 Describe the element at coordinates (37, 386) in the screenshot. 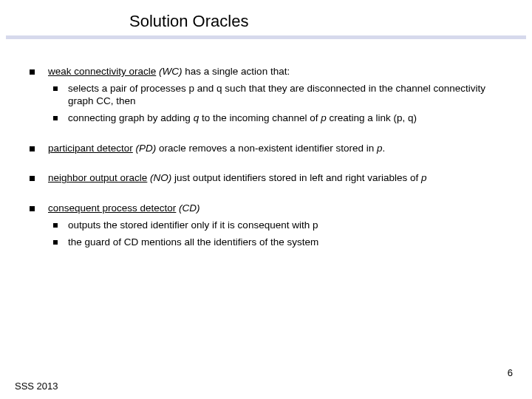

I see `footer-label: SSS 2013` at that location.